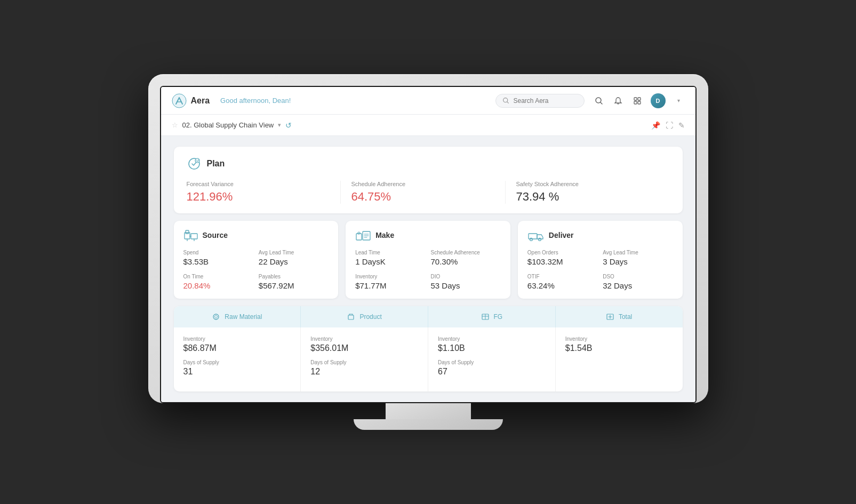 This screenshot has width=856, height=504. What do you see at coordinates (619, 359) in the screenshot?
I see `inv-total: Inventory $1.54B` at bounding box center [619, 359].